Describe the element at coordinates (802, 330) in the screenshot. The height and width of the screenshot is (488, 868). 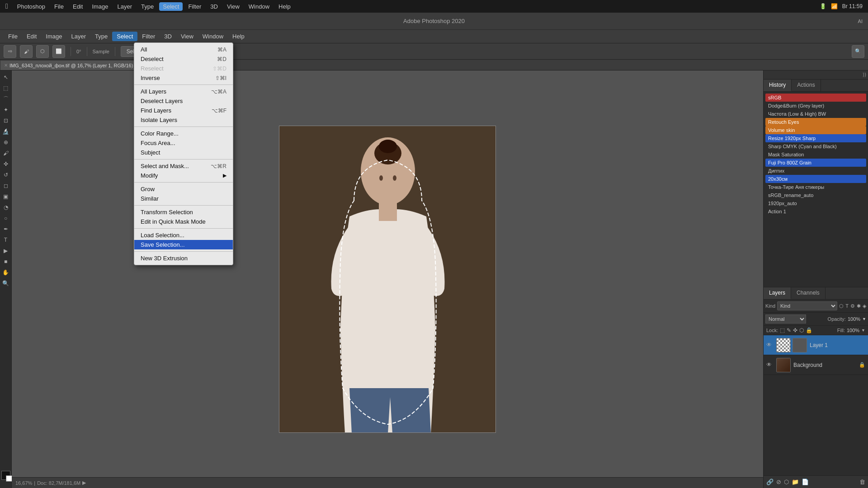
I see `lock-artboard-icon: ⬡` at that location.